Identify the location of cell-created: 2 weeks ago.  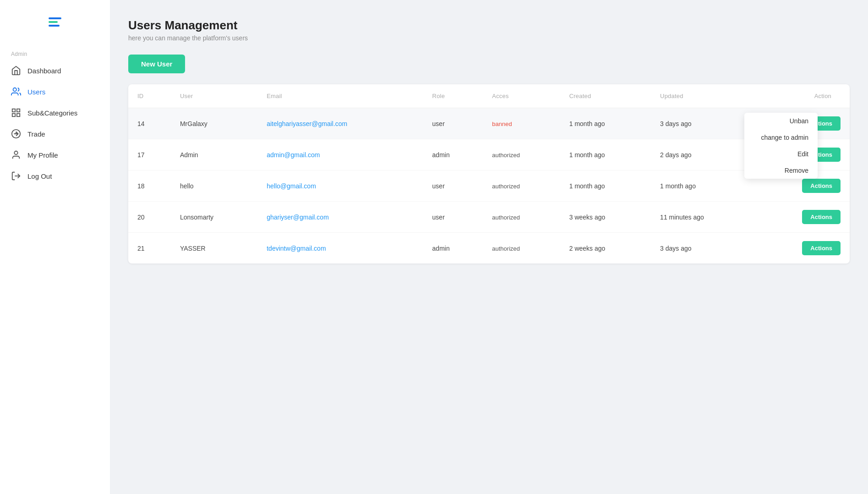
(606, 248).